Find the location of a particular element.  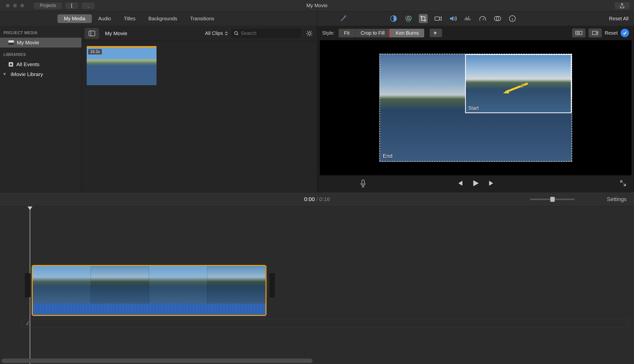

media-tabs: My Media Audio Titles Backgrounds Transi… is located at coordinates (158, 18).